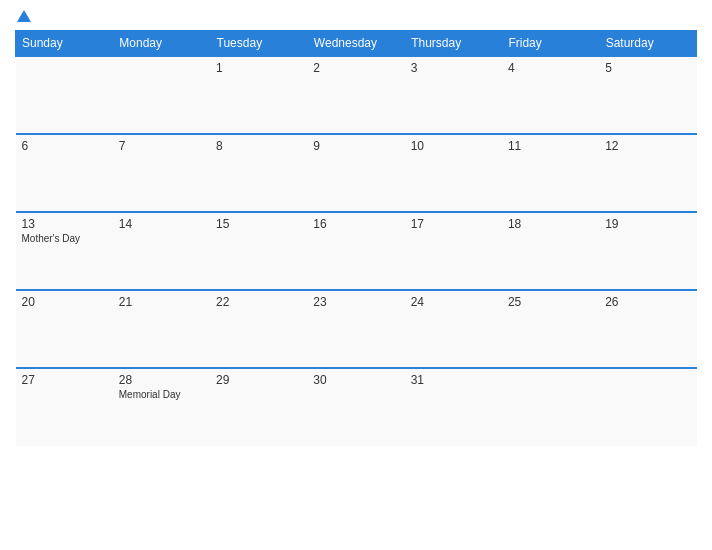 Image resolution: width=712 pixels, height=550 pixels. I want to click on weekday-sunday: Sunday, so click(64, 44).